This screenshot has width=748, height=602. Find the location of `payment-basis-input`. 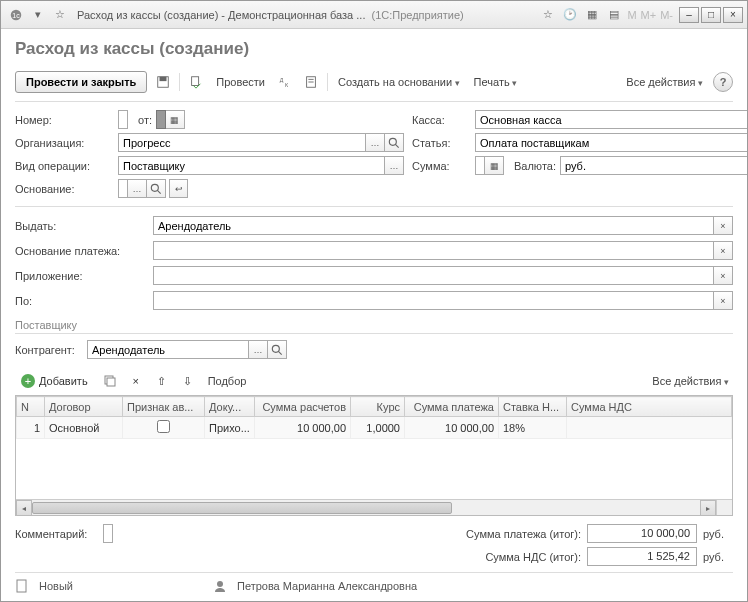

payment-basis-input is located at coordinates (434, 250).